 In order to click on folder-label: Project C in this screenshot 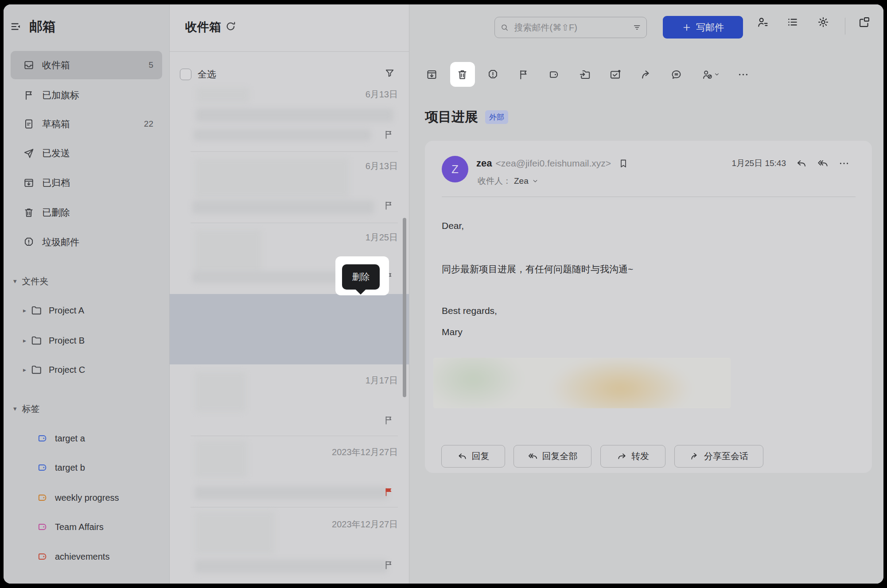, I will do `click(67, 370)`.